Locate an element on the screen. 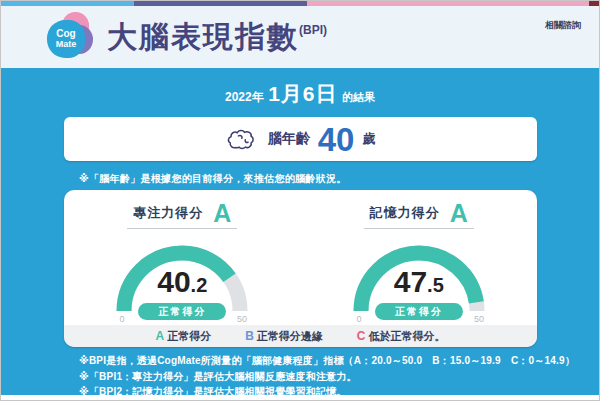 The width and height of the screenshot is (600, 401). related-inquiry-link: 相關諮詢 is located at coordinates (563, 26).